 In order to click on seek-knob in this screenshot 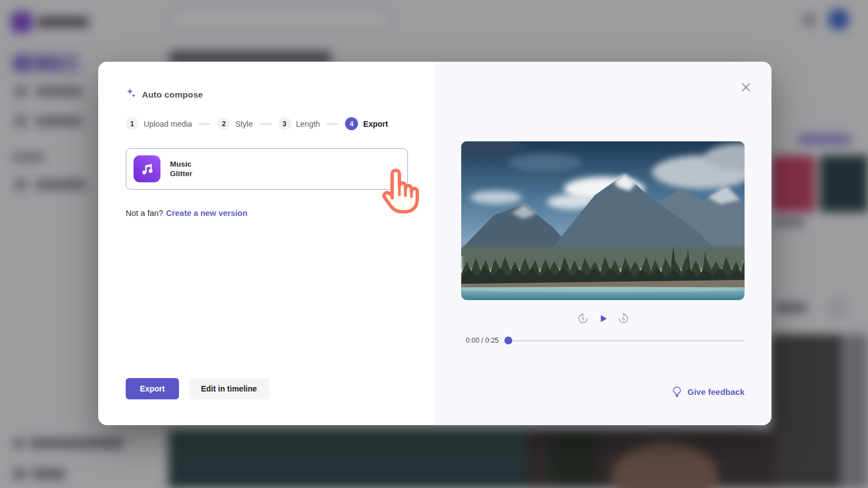, I will do `click(508, 340)`.